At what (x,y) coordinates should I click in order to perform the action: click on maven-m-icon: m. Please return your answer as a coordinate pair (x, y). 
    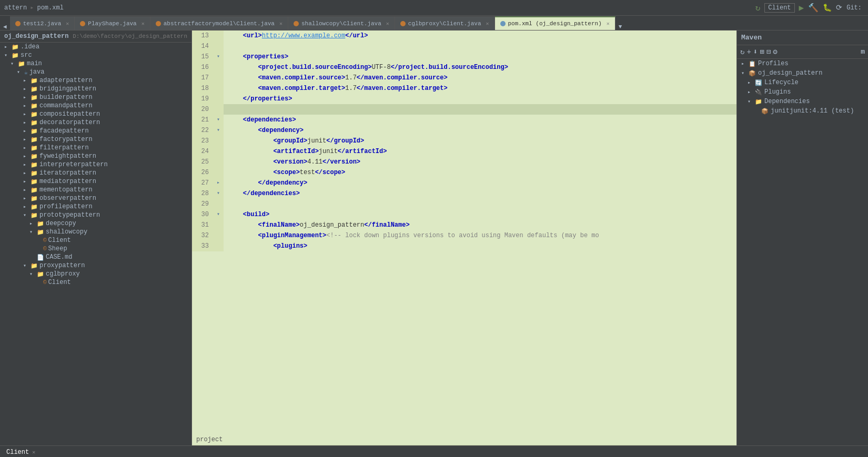
    Looking at the image, I should click on (863, 52).